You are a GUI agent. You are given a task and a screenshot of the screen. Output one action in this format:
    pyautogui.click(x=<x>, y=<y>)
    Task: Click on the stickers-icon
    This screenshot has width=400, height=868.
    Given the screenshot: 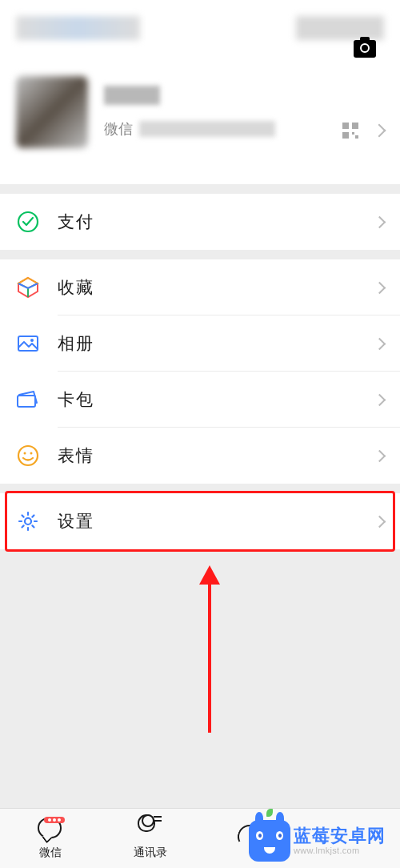 What is the action you would take?
    pyautogui.click(x=28, y=456)
    